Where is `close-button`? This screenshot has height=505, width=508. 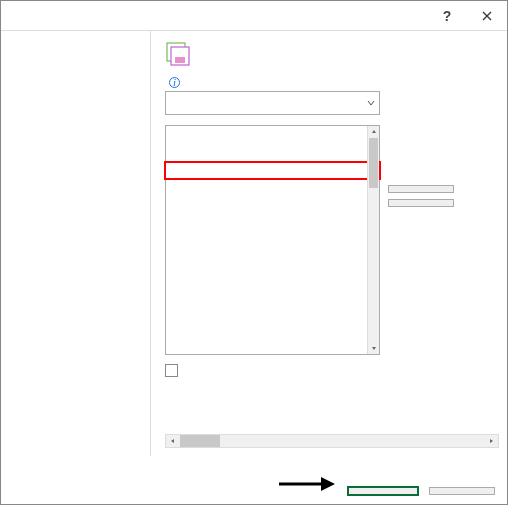 close-button is located at coordinates (487, 16).